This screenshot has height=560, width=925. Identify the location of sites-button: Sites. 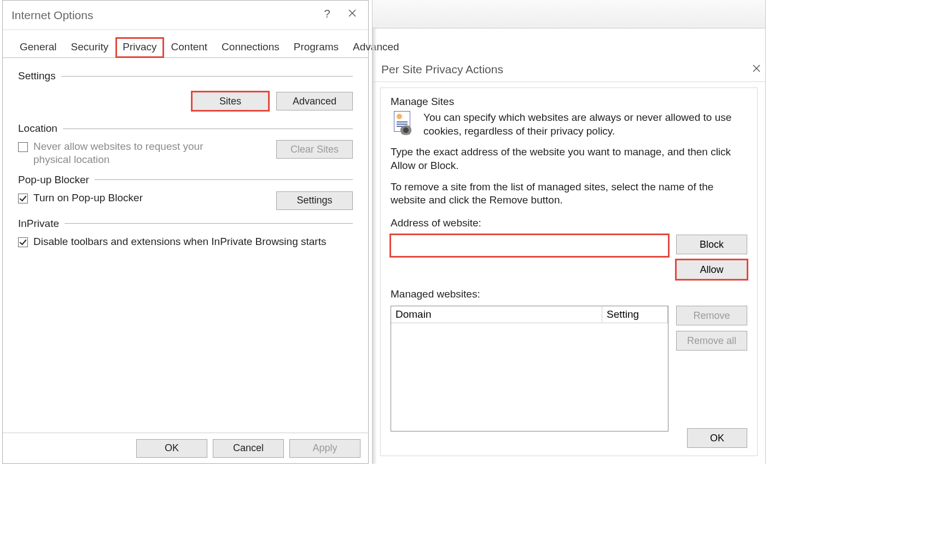
(230, 101).